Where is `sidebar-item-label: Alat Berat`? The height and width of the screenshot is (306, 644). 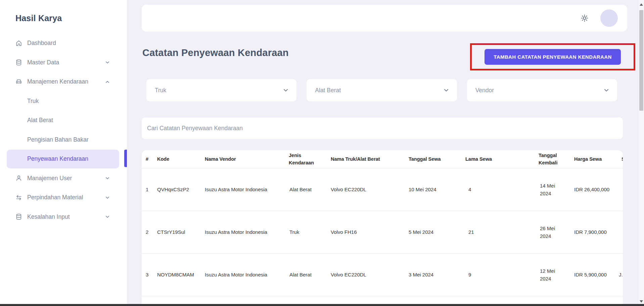
sidebar-item-label: Alat Berat is located at coordinates (40, 120).